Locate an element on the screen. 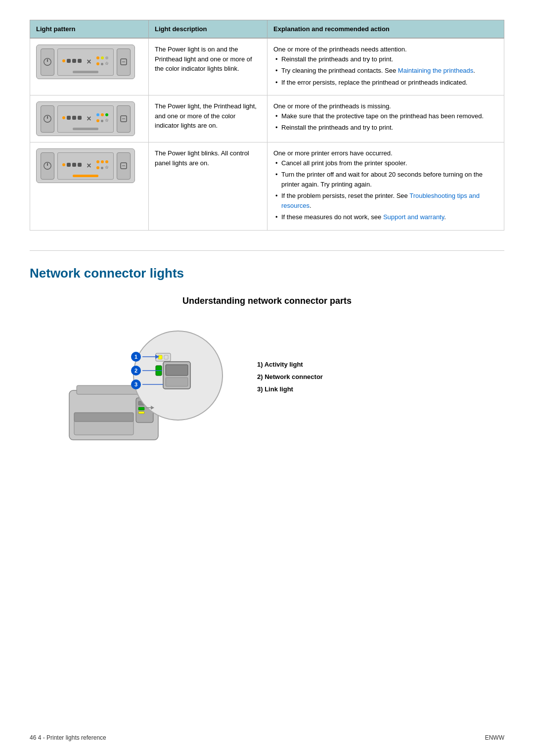 Image resolution: width=534 pixels, height=756 pixels. color-dots-3a is located at coordinates (102, 162).